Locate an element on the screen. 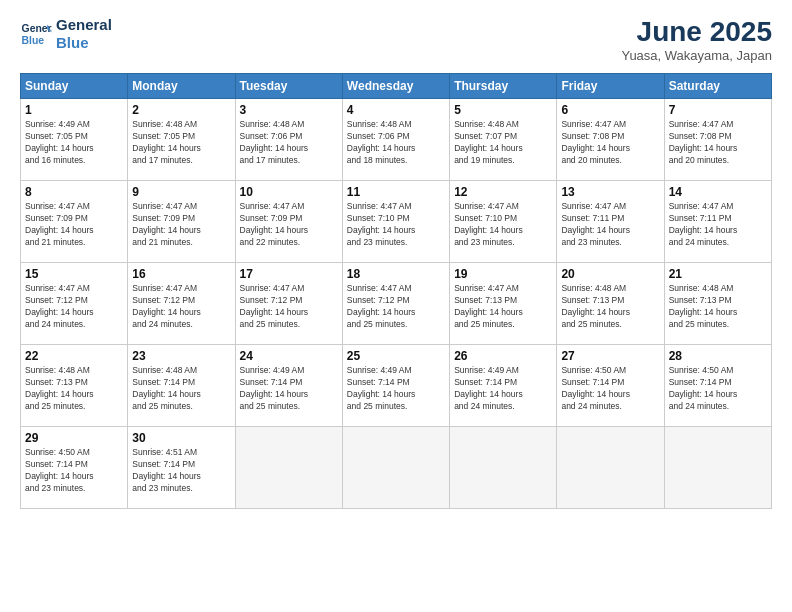 Image resolution: width=792 pixels, height=612 pixels. week-row-3: 15Sunrise: 4:47 AM Sunset: 7:12 PM Dayli… is located at coordinates (396, 304).